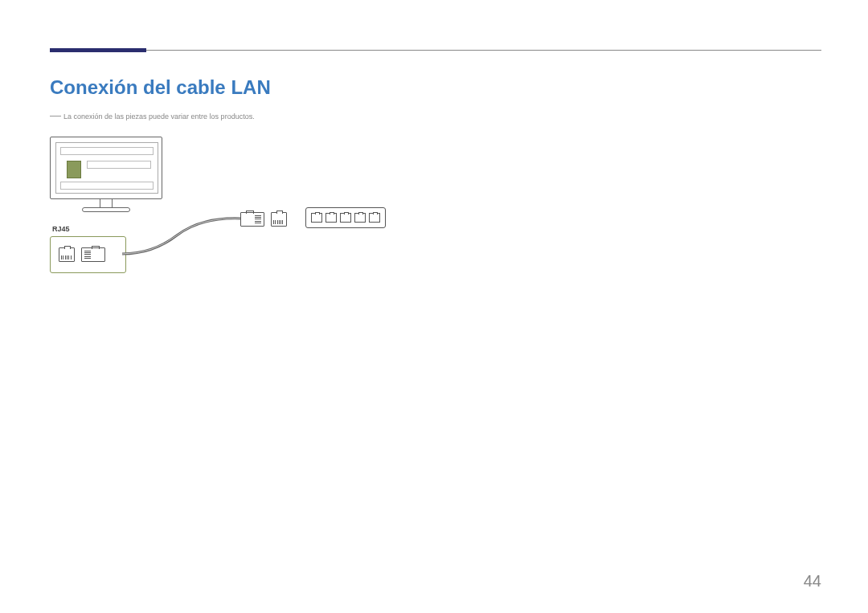  What do you see at coordinates (107, 168) in the screenshot?
I see `monitor-inner` at bounding box center [107, 168].